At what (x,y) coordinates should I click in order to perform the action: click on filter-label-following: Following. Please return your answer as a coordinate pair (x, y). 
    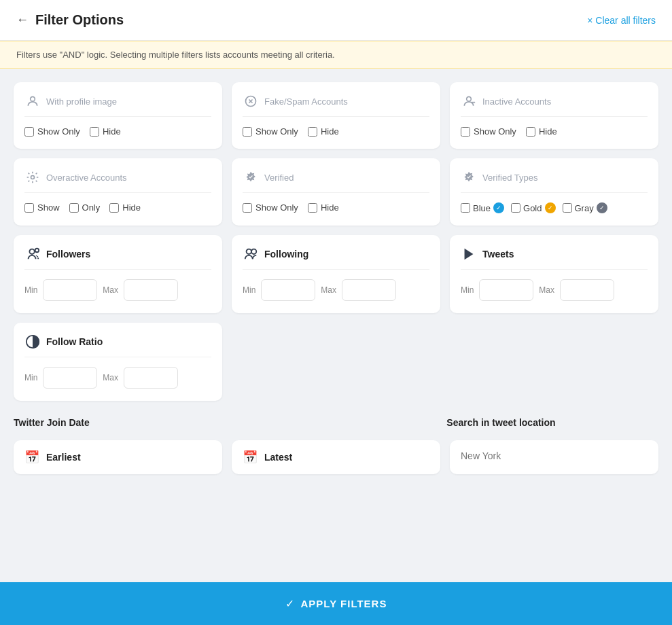
    Looking at the image, I should click on (287, 254).